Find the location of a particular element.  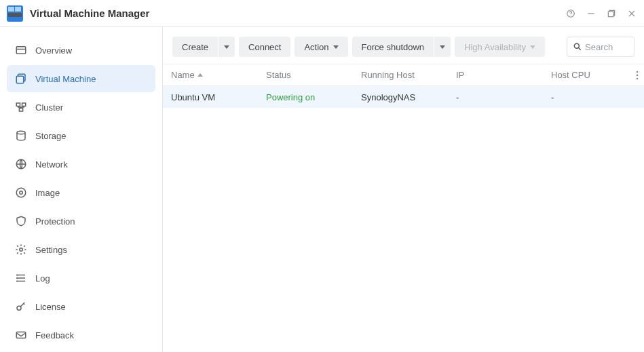

action-button: Action is located at coordinates (321, 47).